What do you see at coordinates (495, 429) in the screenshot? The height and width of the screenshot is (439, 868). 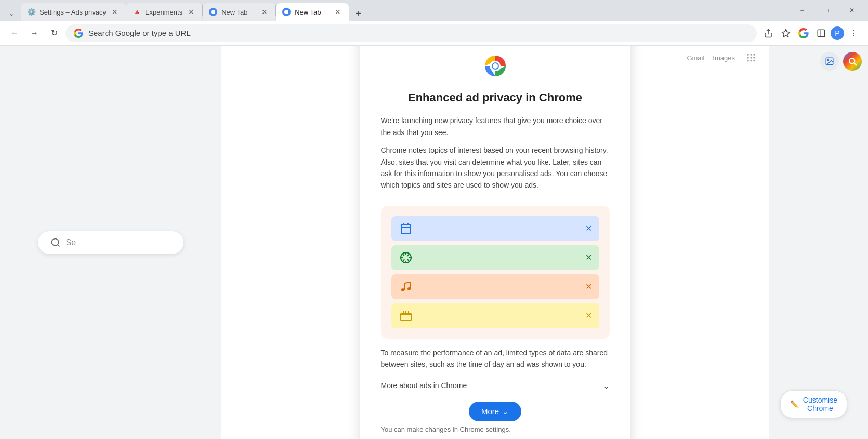 I see `dialog-footer-text: You can make changes in Chrome settings.` at bounding box center [495, 429].